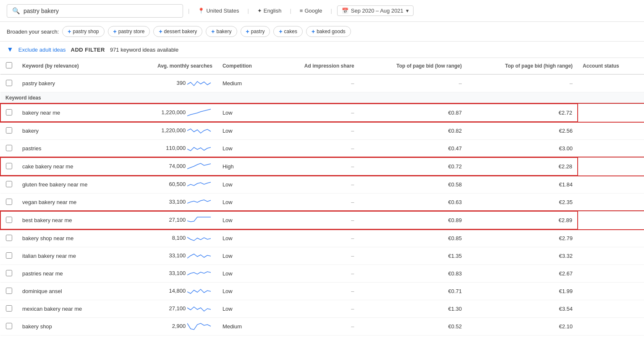 The image size is (644, 338). What do you see at coordinates (413, 113) in the screenshot?
I see `bid-low-cell: €0.87` at bounding box center [413, 113].